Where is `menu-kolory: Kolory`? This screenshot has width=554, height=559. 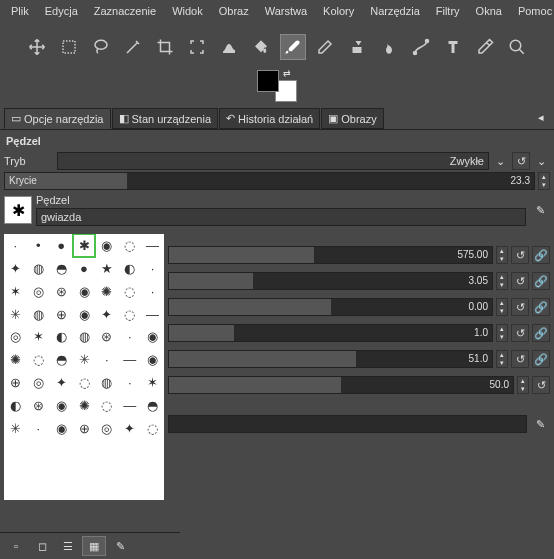
menu-kolory: Kolory is located at coordinates (338, 11).